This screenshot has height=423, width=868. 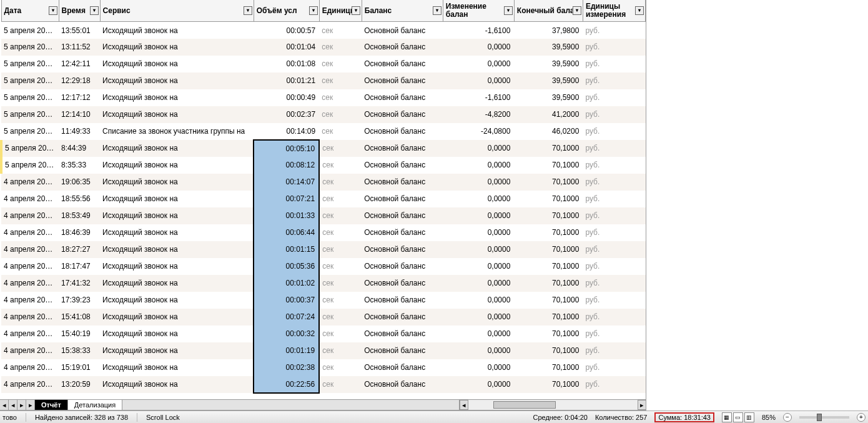 What do you see at coordinates (79, 300) in the screenshot?
I see `cell: 17:39:23` at bounding box center [79, 300].